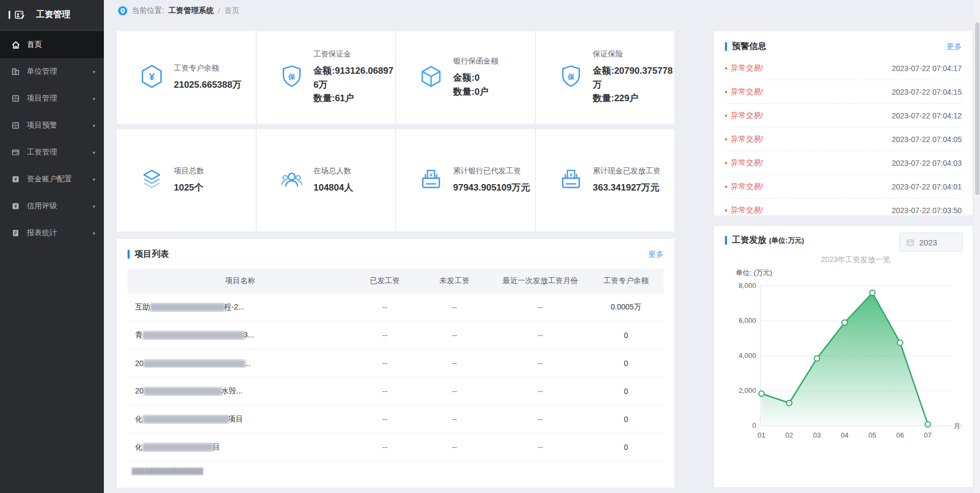 The image size is (980, 493). Describe the element at coordinates (42, 152) in the screenshot. I see `sidebar-item-label: 工资管理` at that location.